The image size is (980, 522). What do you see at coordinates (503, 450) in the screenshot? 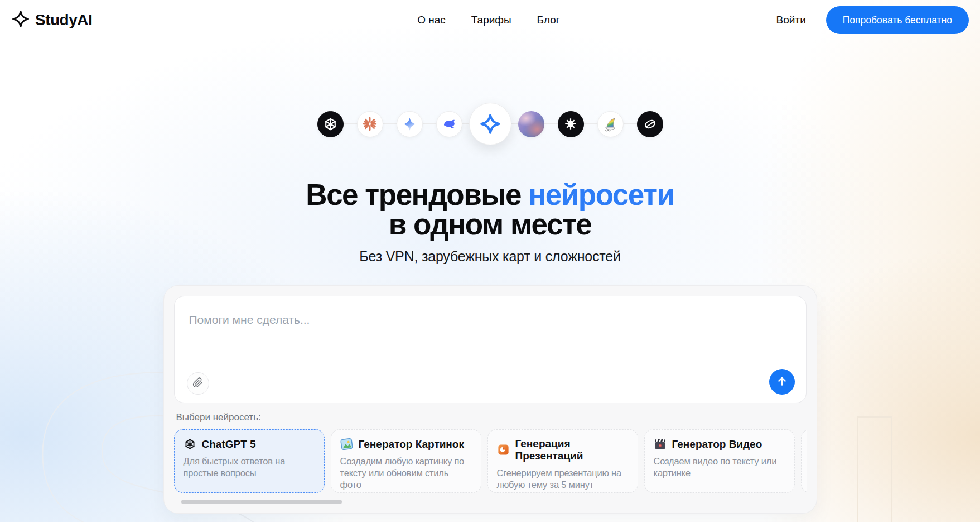
I see `presentation-icon` at bounding box center [503, 450].